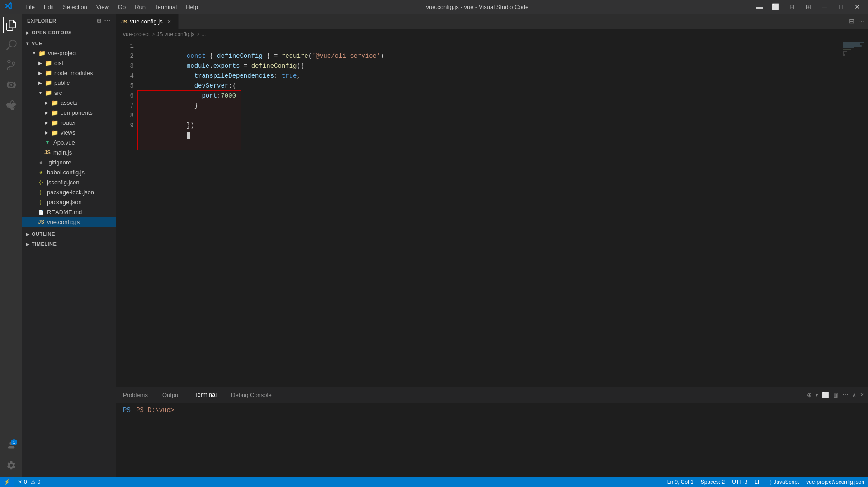 This screenshot has height=487, width=868. Describe the element at coordinates (69, 162) in the screenshot. I see `tree-item-gitignore: ◆ .gitignore` at that location.